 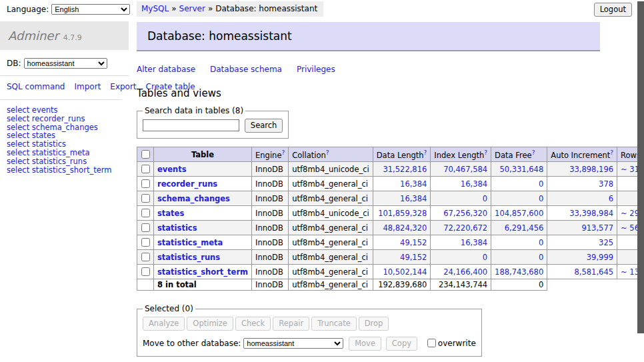 I want to click on total-data-free: 0, so click(x=519, y=285).